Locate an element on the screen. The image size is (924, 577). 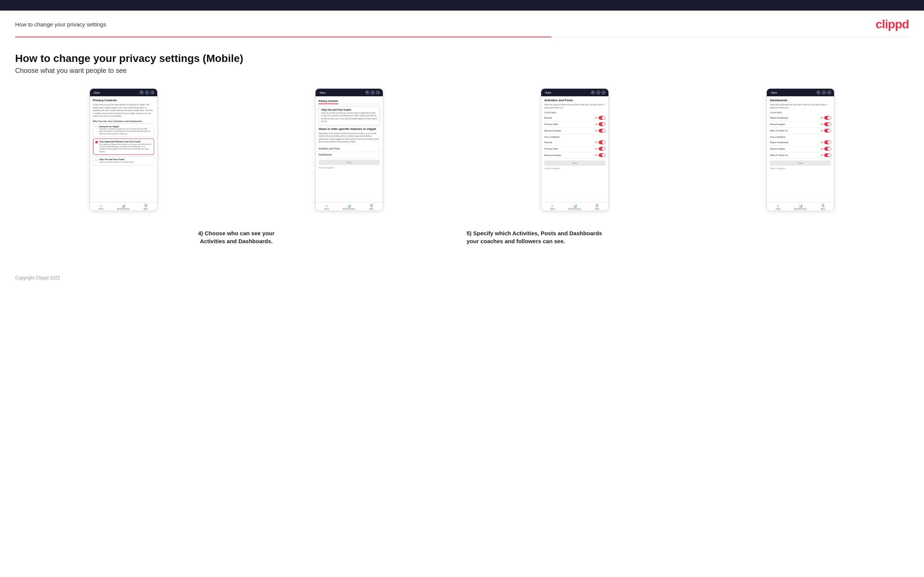
save-button-4: Save is located at coordinates (800, 163).